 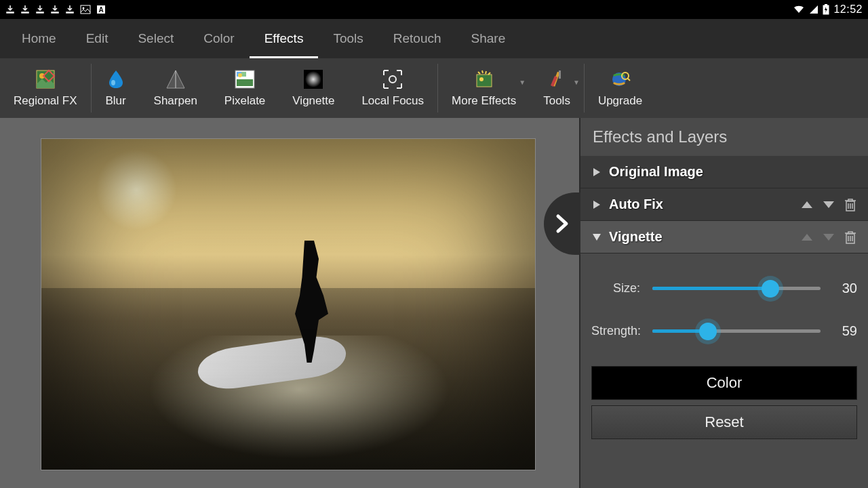 I want to click on chevron-right-icon, so click(x=562, y=224).